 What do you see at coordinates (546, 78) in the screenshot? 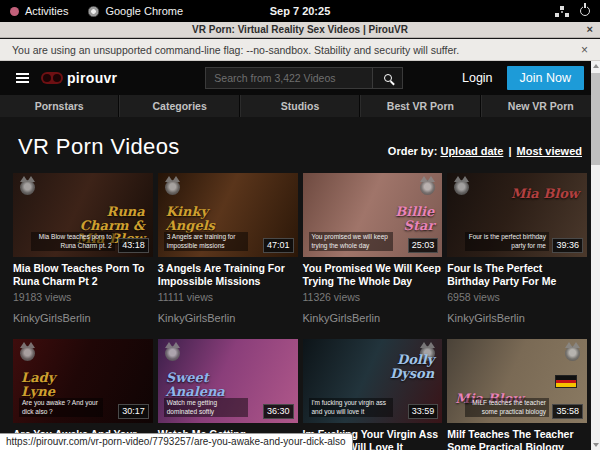
I see `join-now-button: Join Now` at bounding box center [546, 78].